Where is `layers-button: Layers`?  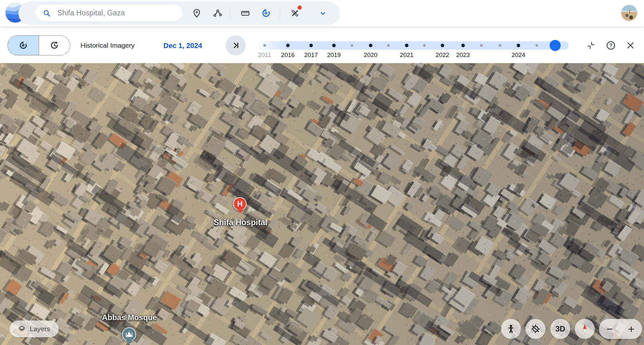
layers-button: Layers is located at coordinates (34, 329).